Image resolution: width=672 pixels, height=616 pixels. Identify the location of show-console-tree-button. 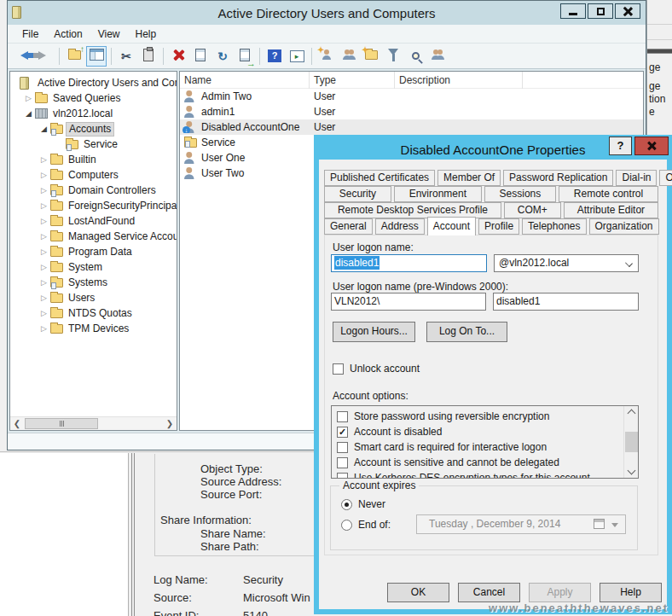
(96, 56).